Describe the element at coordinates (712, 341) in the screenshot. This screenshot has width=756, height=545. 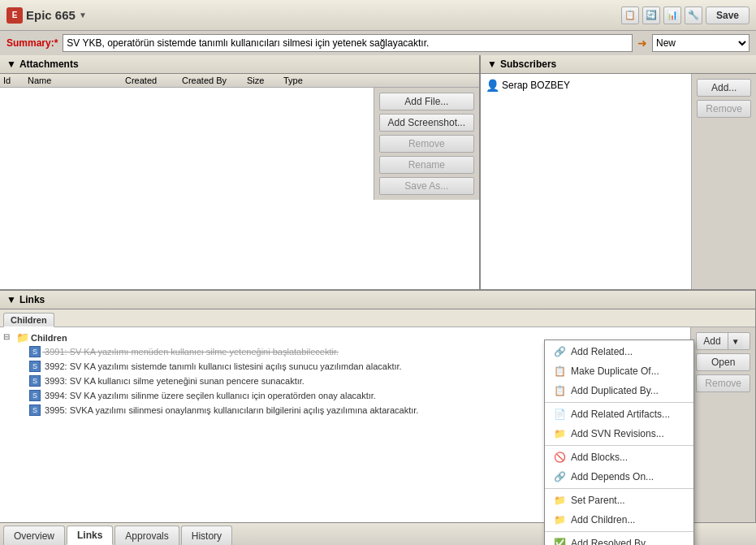
I see `add-button-label: Add` at that location.